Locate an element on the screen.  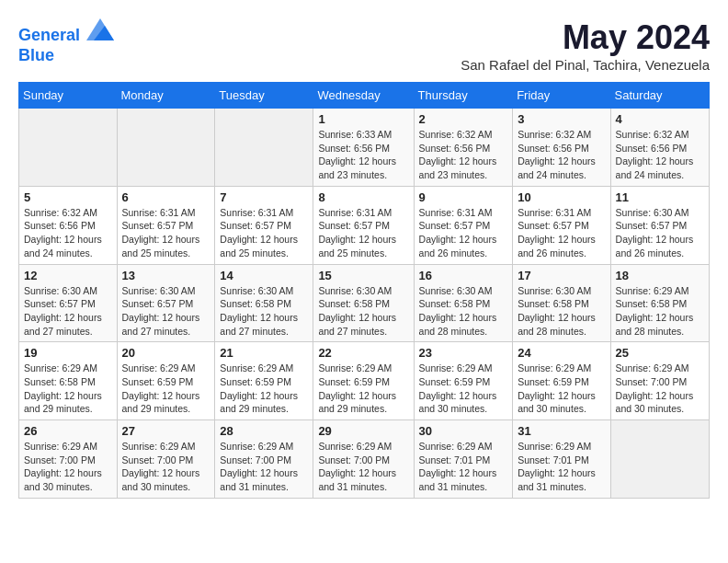
calendar-cell: 20Sunrise: 6:29 AM Sunset: 6:59 PM Dayli… is located at coordinates (165, 381).